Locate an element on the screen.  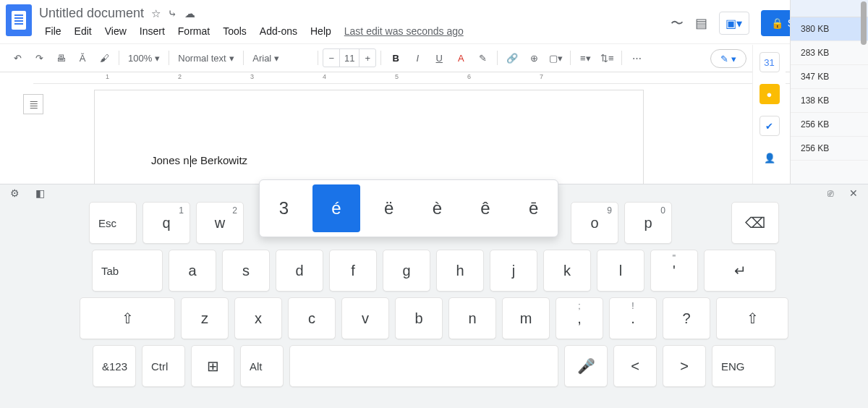
accent-option: ë is located at coordinates (389, 208).